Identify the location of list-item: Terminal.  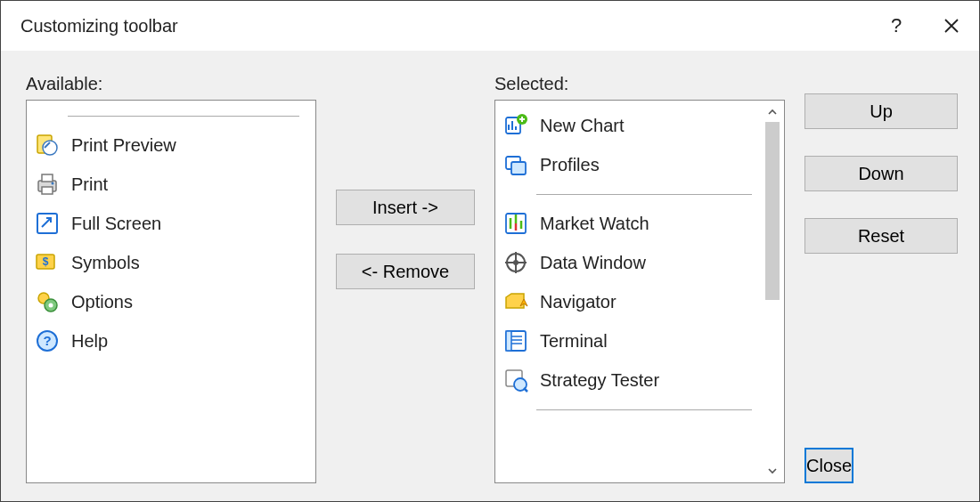
(630, 341).